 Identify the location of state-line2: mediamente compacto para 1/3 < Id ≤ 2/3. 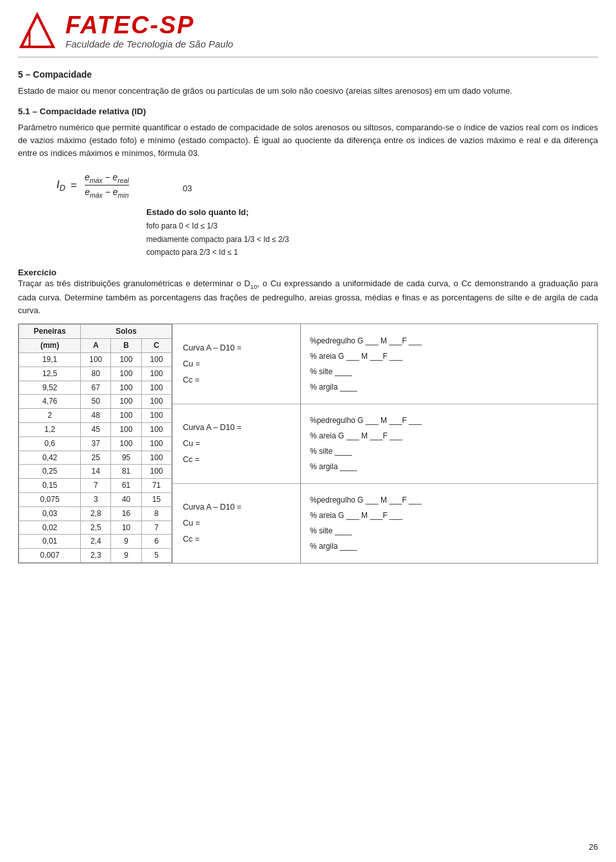
(372, 239).